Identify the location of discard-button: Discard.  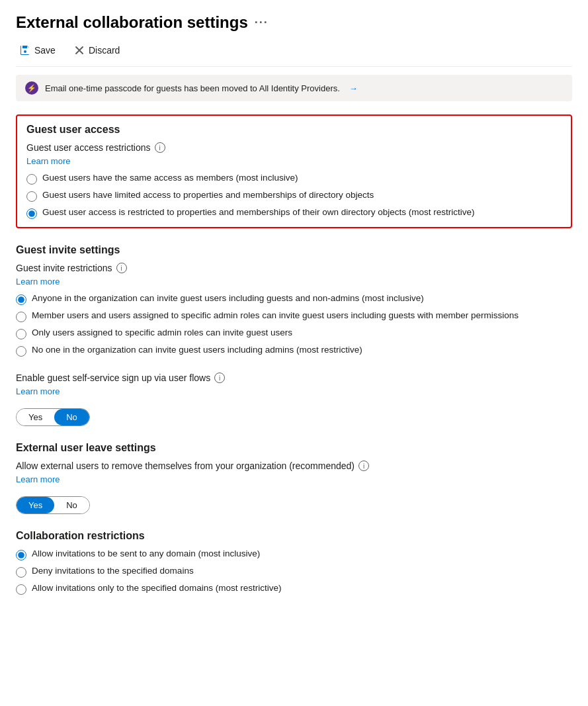
(97, 50).